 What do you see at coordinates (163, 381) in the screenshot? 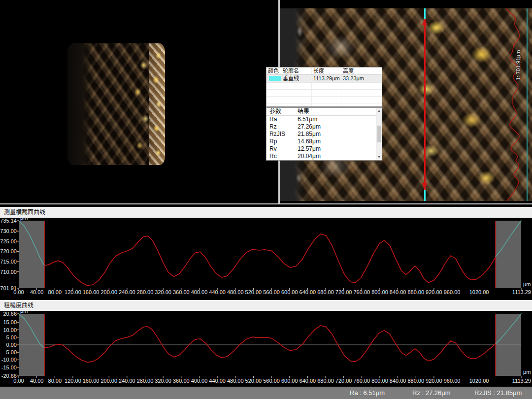
I see `x-tick-label: 320.00` at bounding box center [163, 381].